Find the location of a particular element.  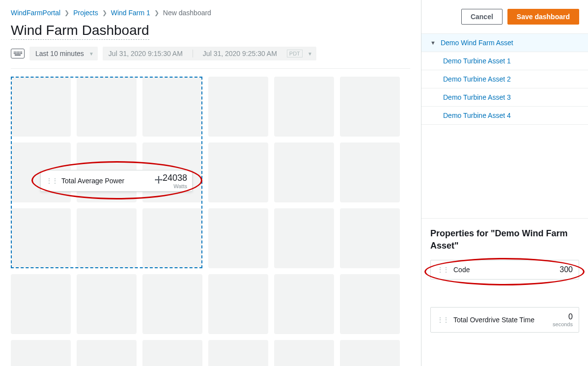

save-dashboard-button: Save dashboard is located at coordinates (543, 17).